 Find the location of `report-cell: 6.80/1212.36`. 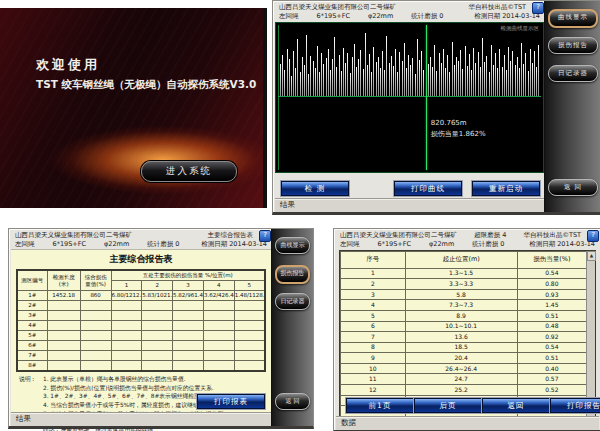

report-cell: 6.80/1212.36 is located at coordinates (126, 296).